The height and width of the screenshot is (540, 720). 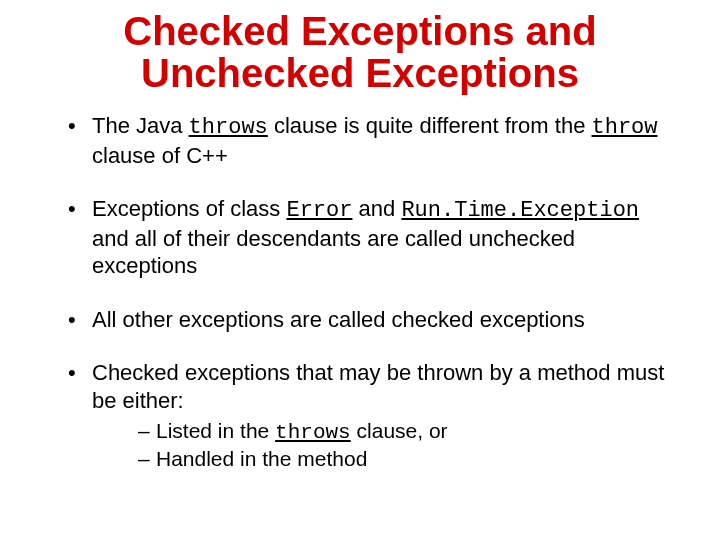 I want to click on text: Handled in the method, so click(x=262, y=458).